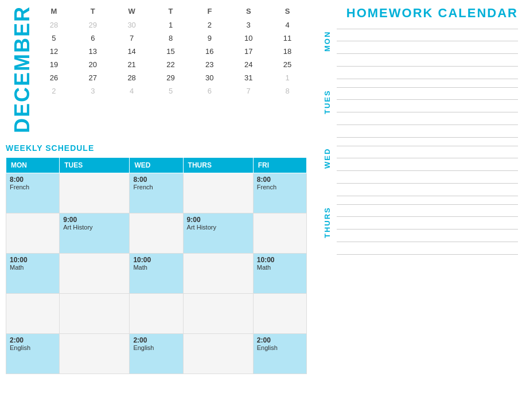 The height and width of the screenshot is (420, 526). What do you see at coordinates (327, 169) in the screenshot?
I see `hw-day-label-container: WED` at bounding box center [327, 169].